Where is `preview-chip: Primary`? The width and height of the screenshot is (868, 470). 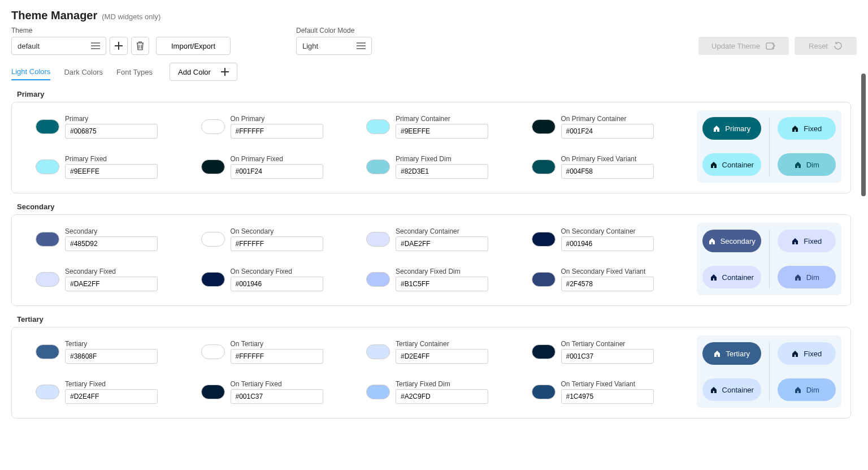 preview-chip: Primary is located at coordinates (732, 128).